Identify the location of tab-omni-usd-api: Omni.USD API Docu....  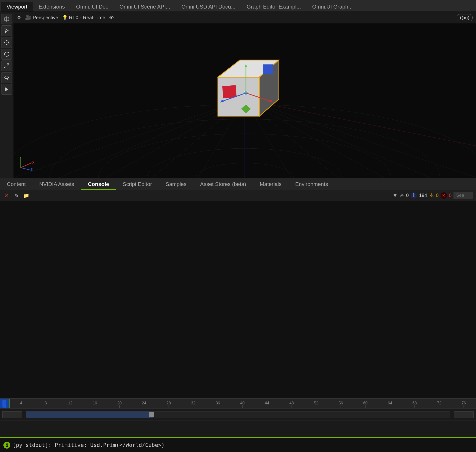
(208, 7).